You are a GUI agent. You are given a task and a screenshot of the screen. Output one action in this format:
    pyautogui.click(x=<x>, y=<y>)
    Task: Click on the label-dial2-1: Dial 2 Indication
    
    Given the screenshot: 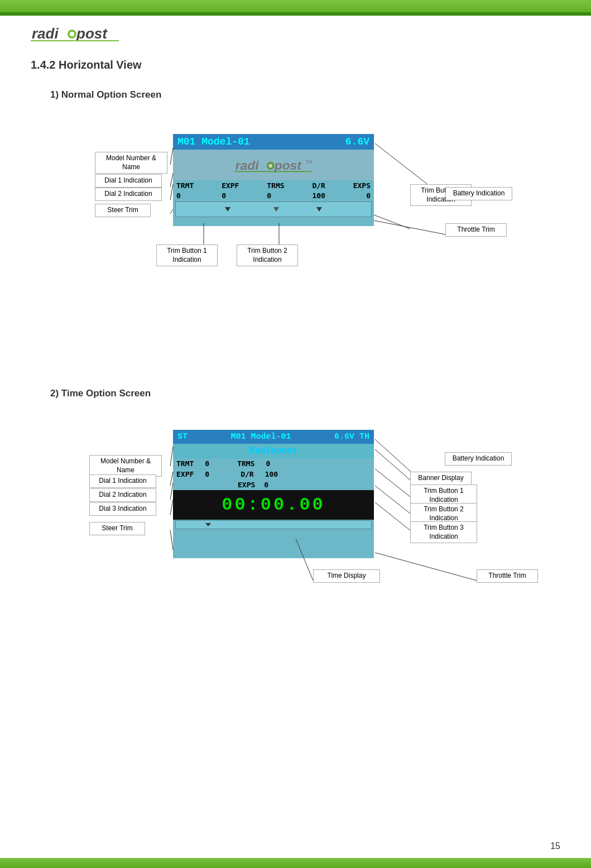 What is the action you would take?
    pyautogui.click(x=128, y=194)
    